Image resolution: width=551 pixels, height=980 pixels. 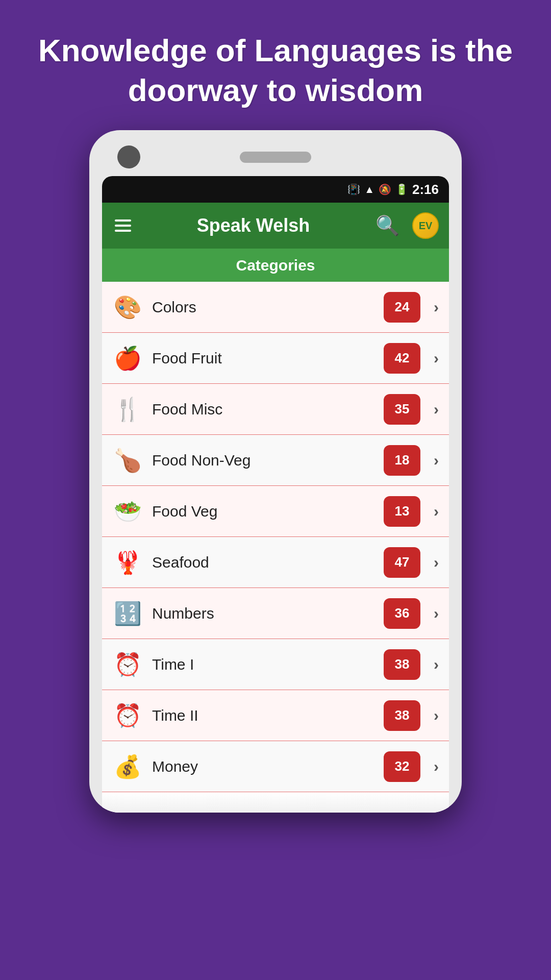 I want to click on ev-badge: EV, so click(x=425, y=226).